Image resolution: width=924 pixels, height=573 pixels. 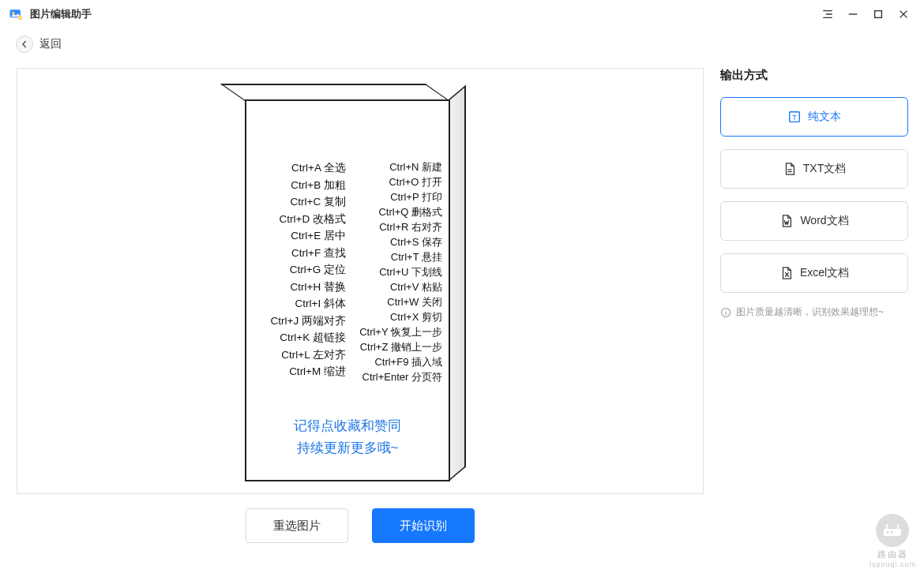 I want to click on shortcut-item: Ctrl+U 下划线, so click(x=411, y=272).